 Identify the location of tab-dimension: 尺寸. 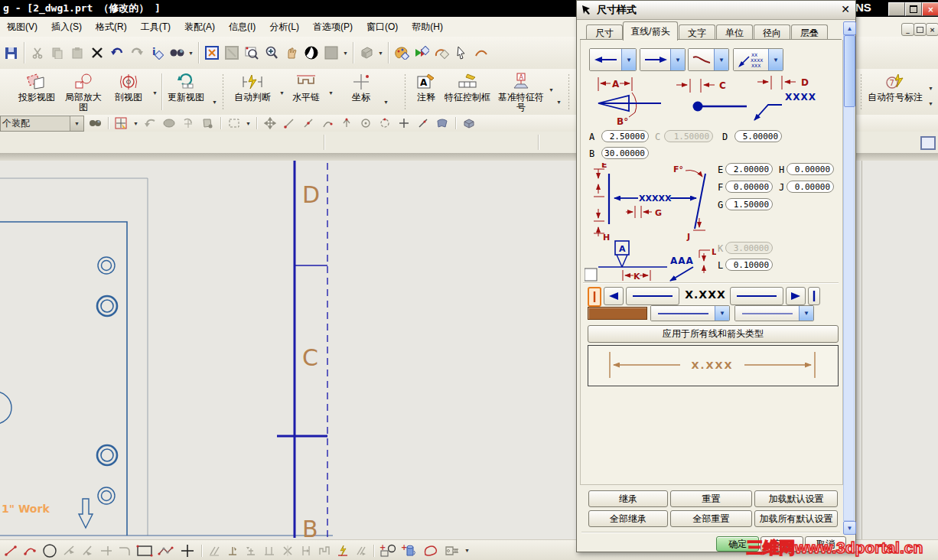
(604, 32).